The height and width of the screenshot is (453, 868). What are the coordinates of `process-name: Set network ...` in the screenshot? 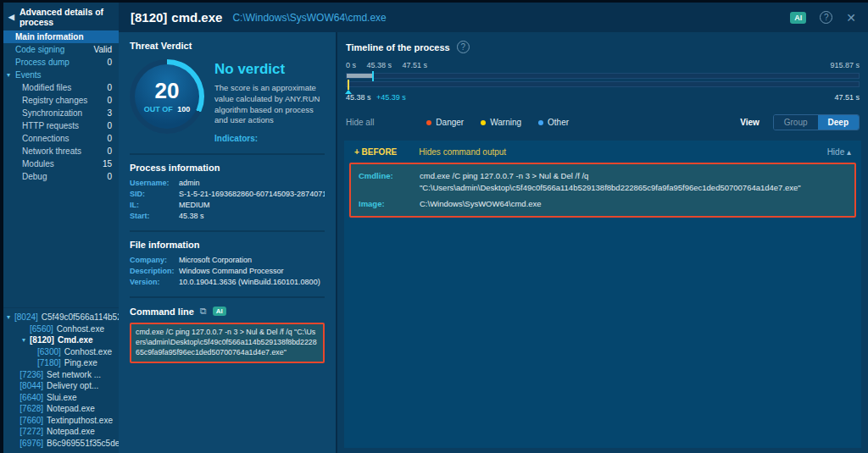 It's located at (74, 374).